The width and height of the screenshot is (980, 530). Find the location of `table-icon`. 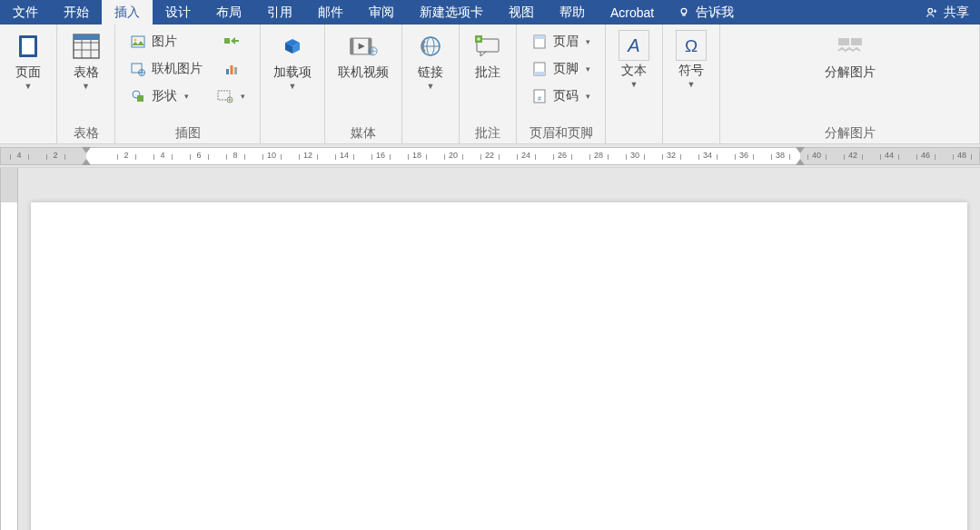

table-icon is located at coordinates (86, 46).